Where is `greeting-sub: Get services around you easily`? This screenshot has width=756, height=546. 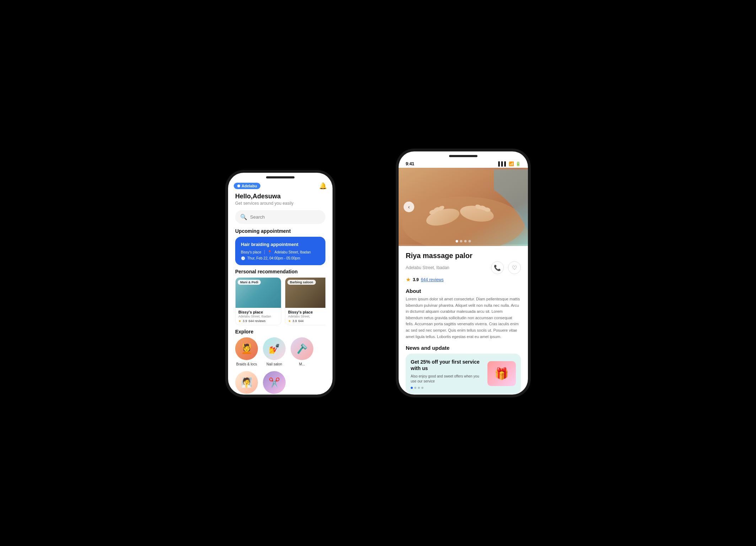
greeting-sub: Get services around you easily is located at coordinates (280, 203).